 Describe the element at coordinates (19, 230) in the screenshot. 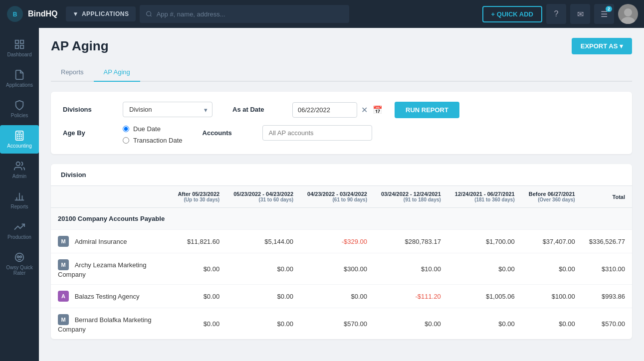

I see `sidebar-item-production: Production` at that location.